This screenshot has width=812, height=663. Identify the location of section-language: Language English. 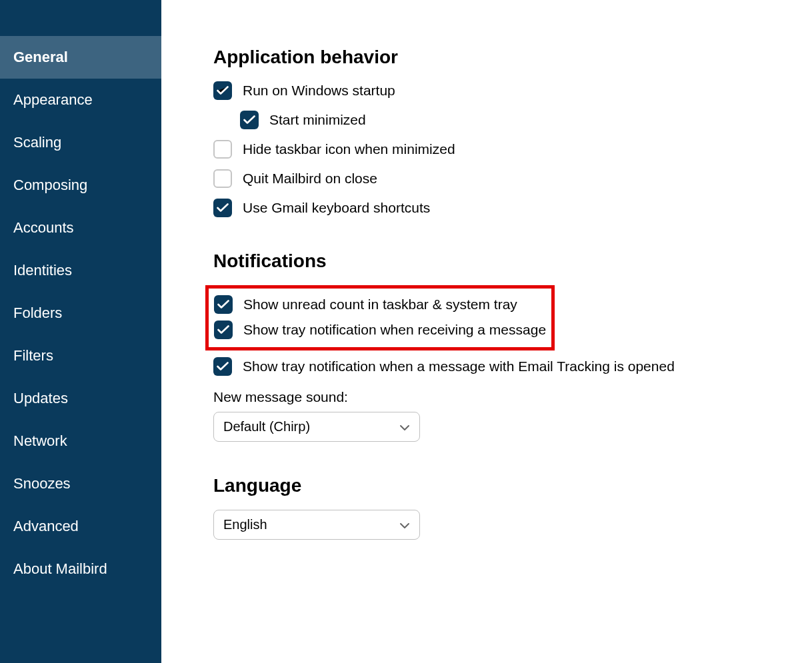
(499, 508).